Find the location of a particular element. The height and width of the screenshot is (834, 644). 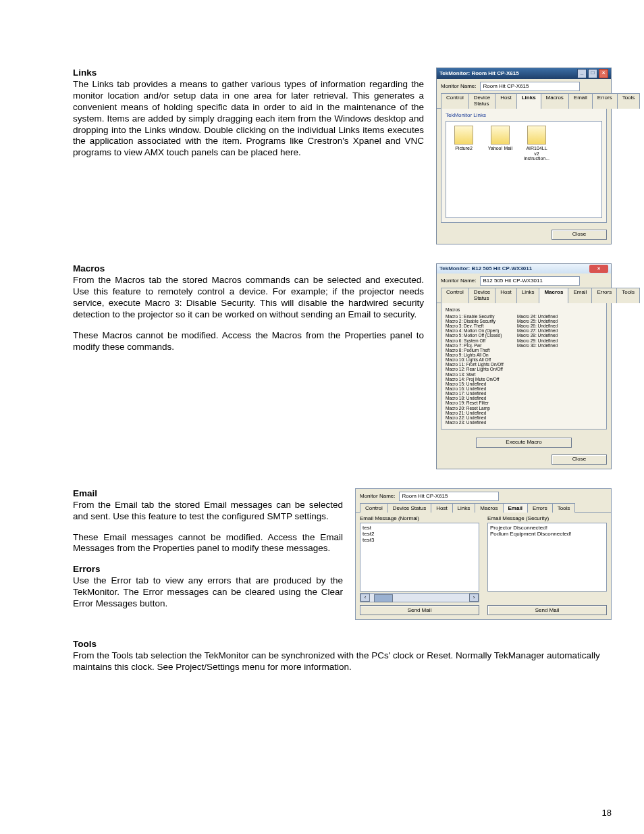

send-mail-left-button: Send Mail is located at coordinates (420, 610).